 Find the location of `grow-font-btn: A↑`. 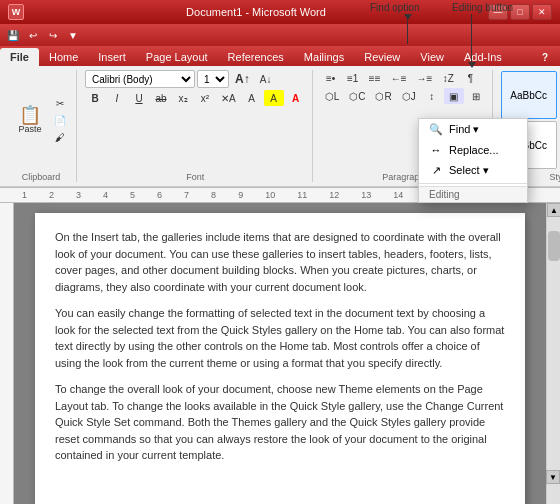

grow-font-btn: A↑ is located at coordinates (242, 79).